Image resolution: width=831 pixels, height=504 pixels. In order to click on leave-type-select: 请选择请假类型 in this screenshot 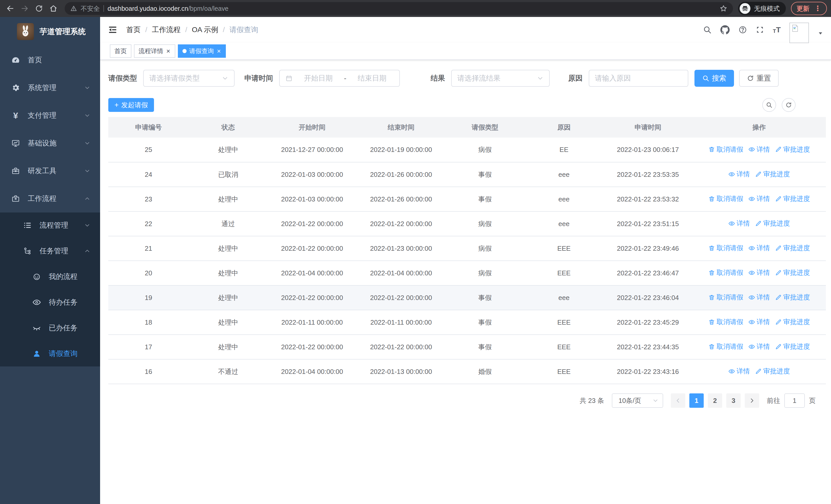, I will do `click(189, 78)`.